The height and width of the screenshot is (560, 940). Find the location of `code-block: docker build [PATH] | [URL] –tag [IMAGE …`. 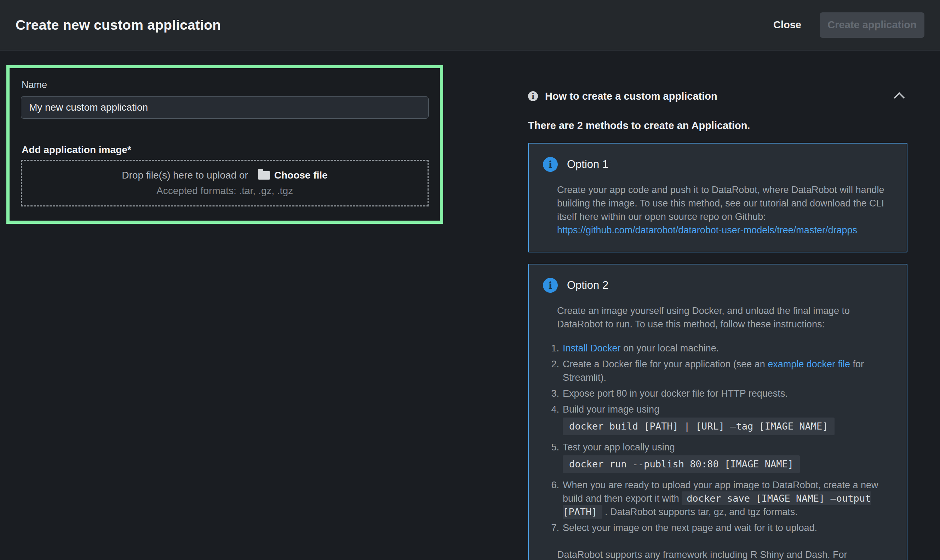

code-block: docker build [PATH] | [URL] –tag [IMAGE … is located at coordinates (699, 426).